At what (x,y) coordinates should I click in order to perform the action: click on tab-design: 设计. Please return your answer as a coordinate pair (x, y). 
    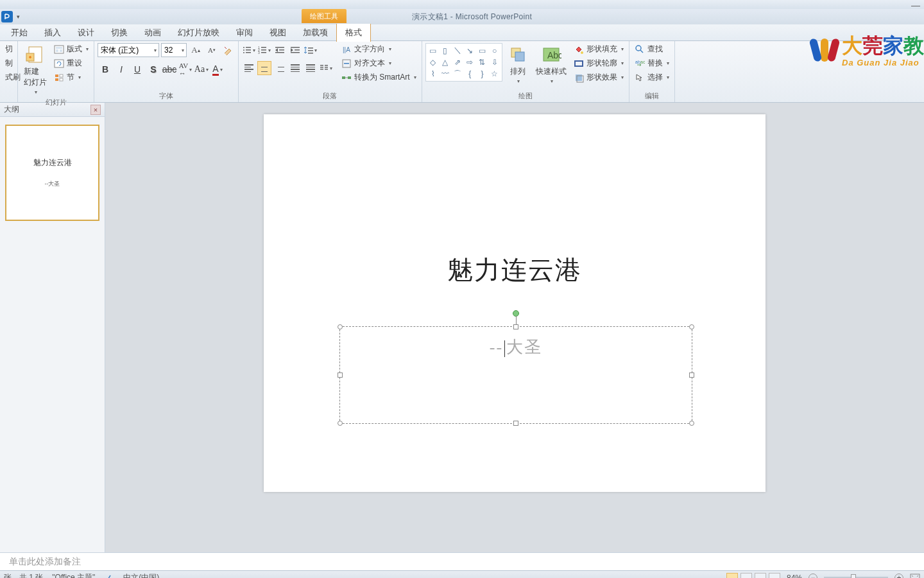
    Looking at the image, I should click on (86, 33).